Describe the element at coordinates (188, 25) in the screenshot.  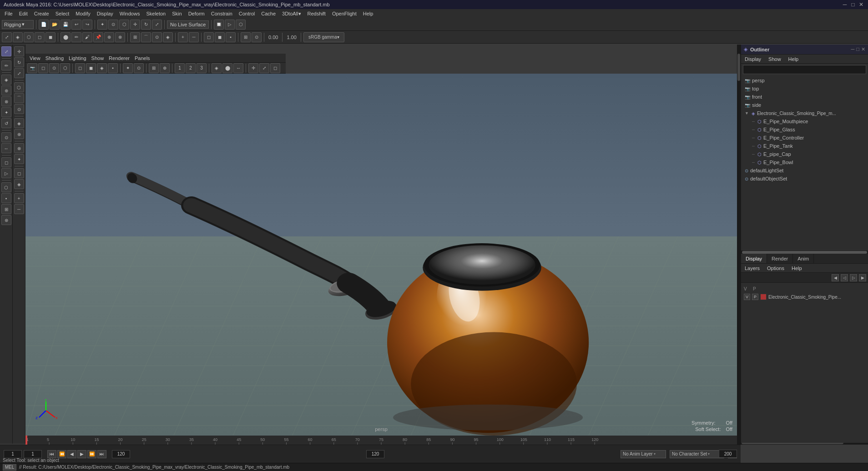
I see `no-live-surface-button: No Live Surface` at that location.